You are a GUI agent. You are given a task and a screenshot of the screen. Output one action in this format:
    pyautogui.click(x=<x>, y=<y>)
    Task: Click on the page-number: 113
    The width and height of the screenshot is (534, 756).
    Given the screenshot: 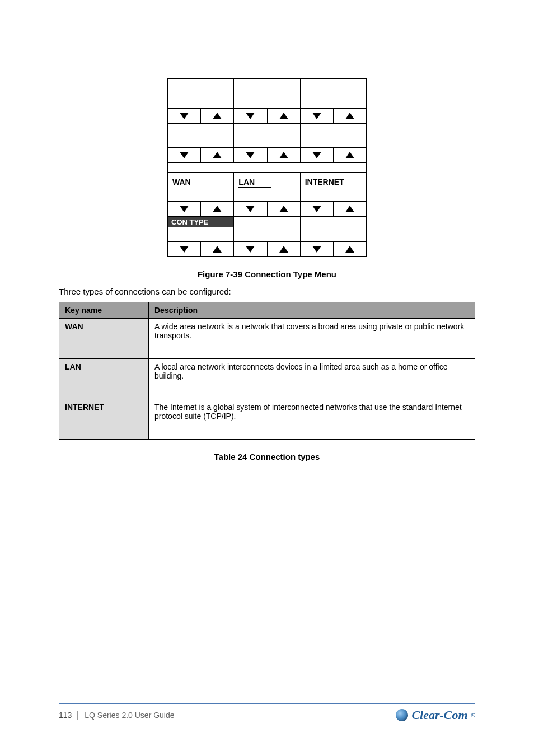 What is the action you would take?
    pyautogui.click(x=68, y=715)
    